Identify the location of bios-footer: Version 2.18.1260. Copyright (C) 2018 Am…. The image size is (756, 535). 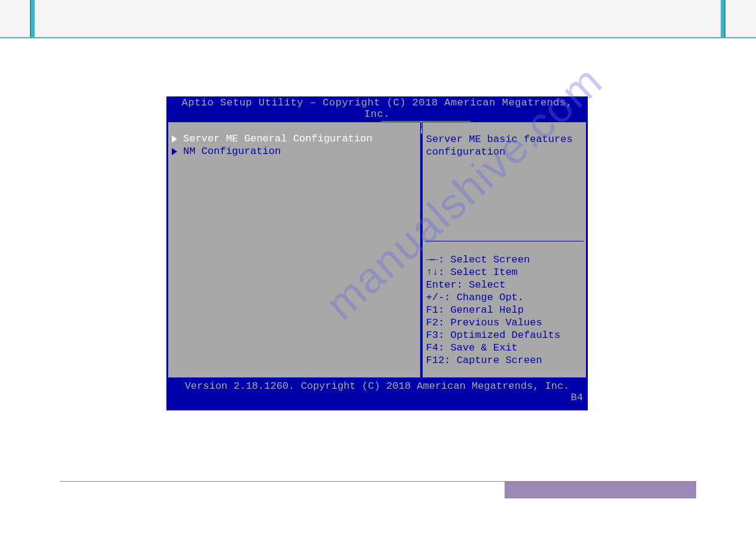
(377, 392).